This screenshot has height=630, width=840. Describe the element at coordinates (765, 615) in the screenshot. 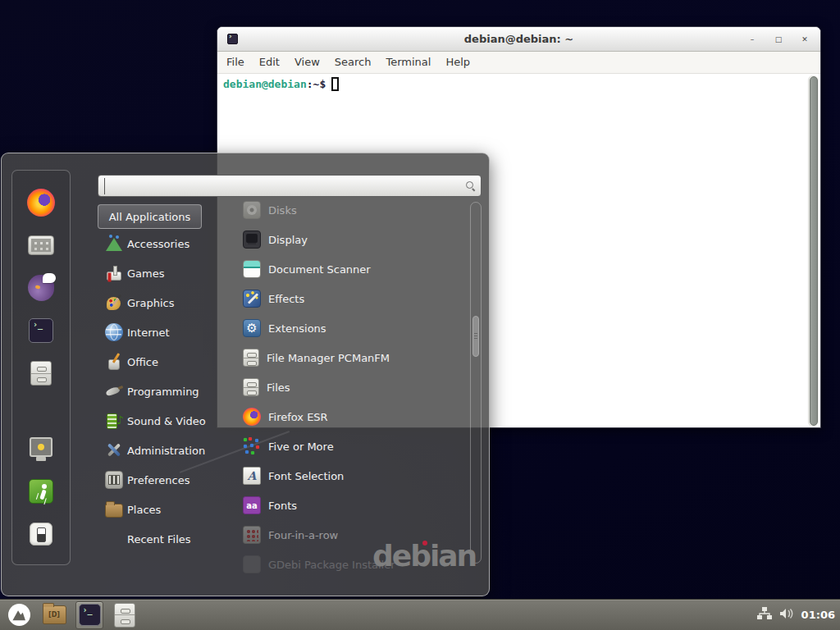

I see `network-icon` at that location.